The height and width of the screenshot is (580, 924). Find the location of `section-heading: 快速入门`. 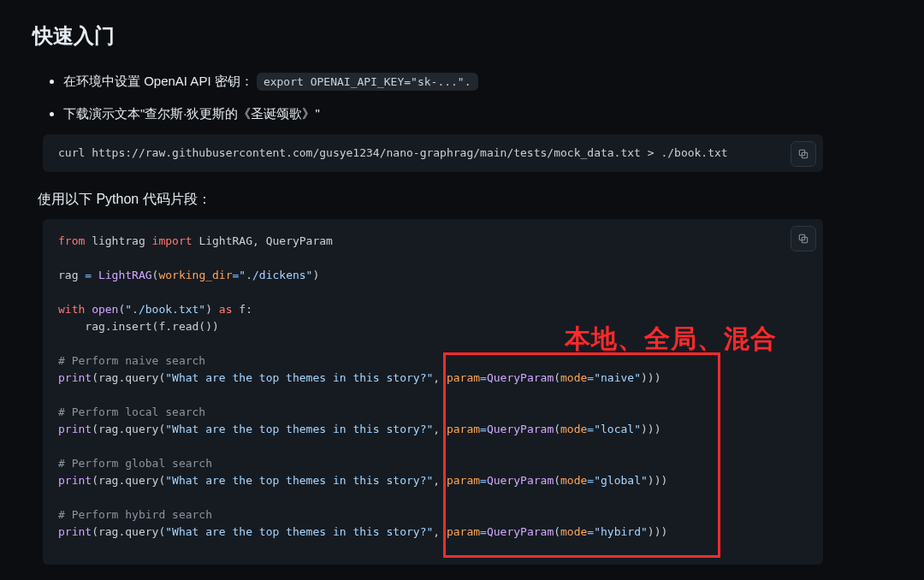

section-heading: 快速入门 is located at coordinates (434, 31).